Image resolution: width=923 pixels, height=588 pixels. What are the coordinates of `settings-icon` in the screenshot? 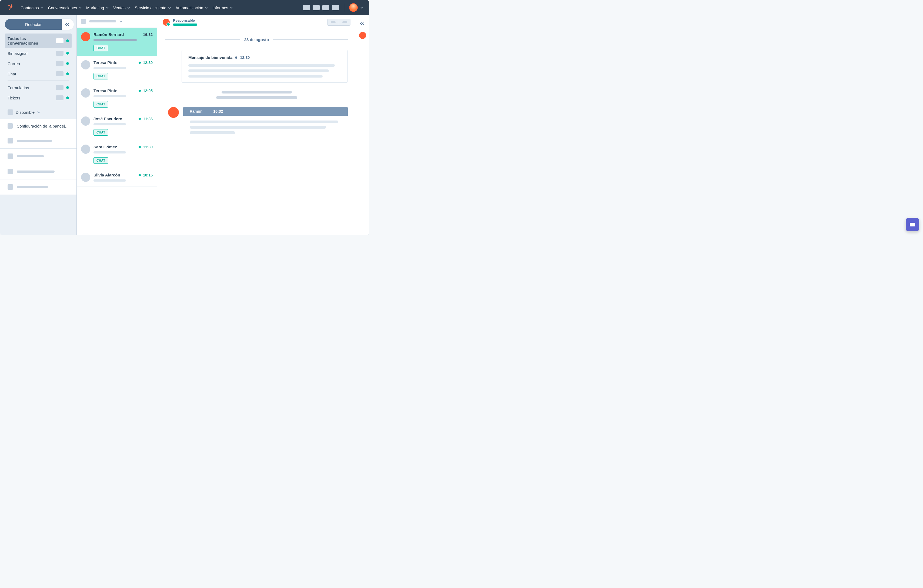 It's located at (10, 126).